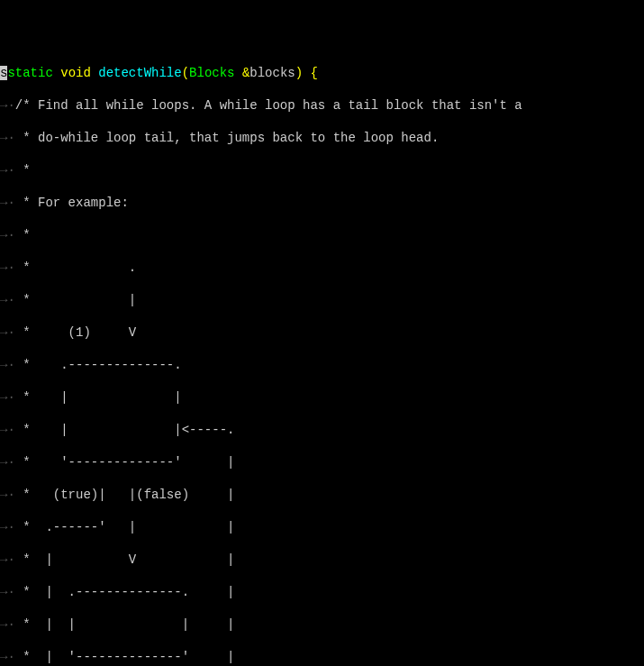 Image resolution: width=644 pixels, height=666 pixels. I want to click on comment-text: * | V |, so click(125, 560).